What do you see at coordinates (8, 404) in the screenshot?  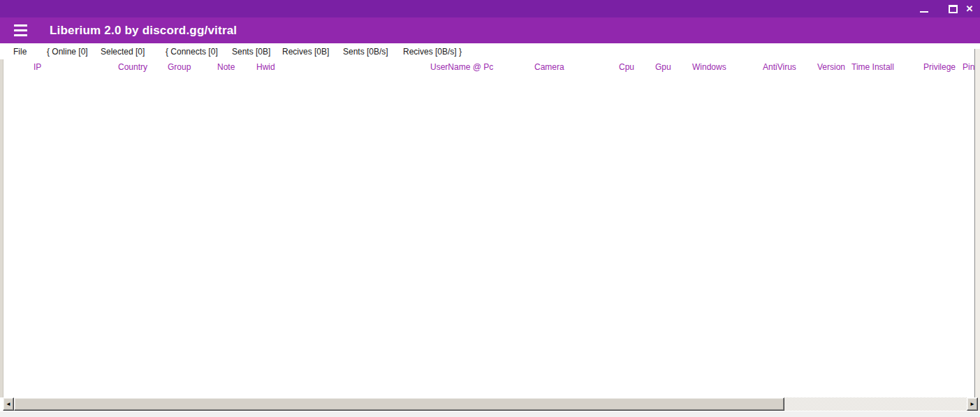 I see `scroll-left-button: ◄` at bounding box center [8, 404].